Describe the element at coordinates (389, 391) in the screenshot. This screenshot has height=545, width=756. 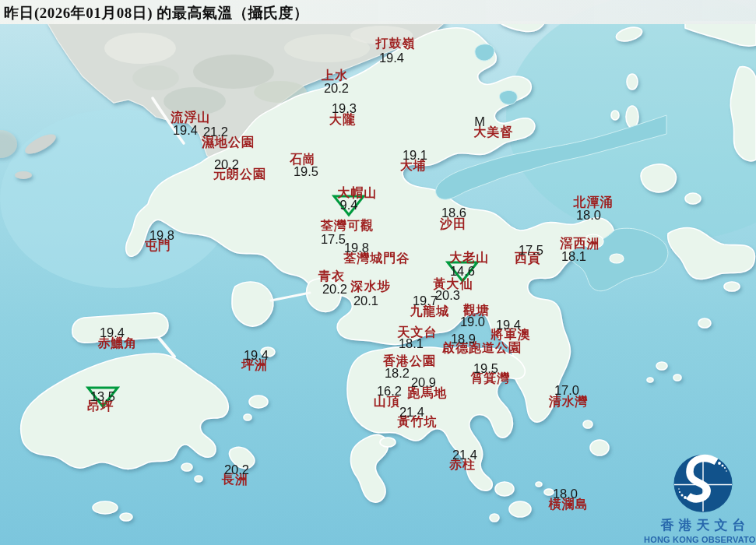
I see `station-value: 16.2` at that location.